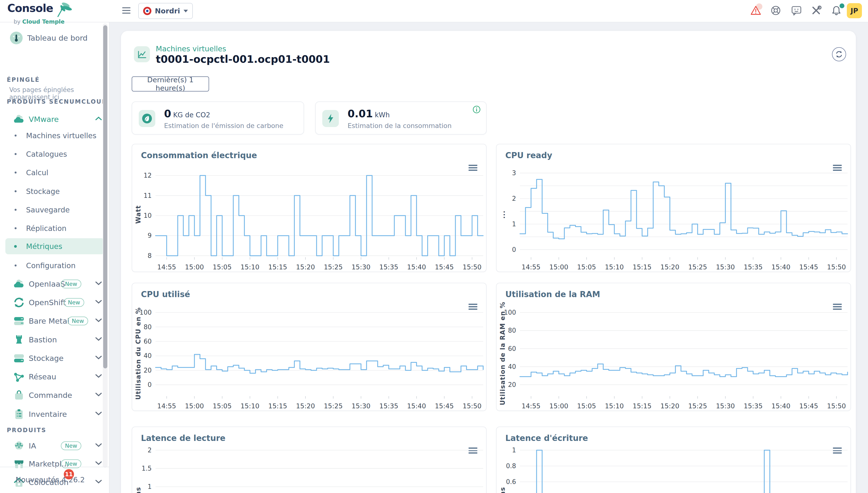 The height and width of the screenshot is (493, 868). I want to click on kwh-caption: Estimation de la consommation, so click(400, 126).